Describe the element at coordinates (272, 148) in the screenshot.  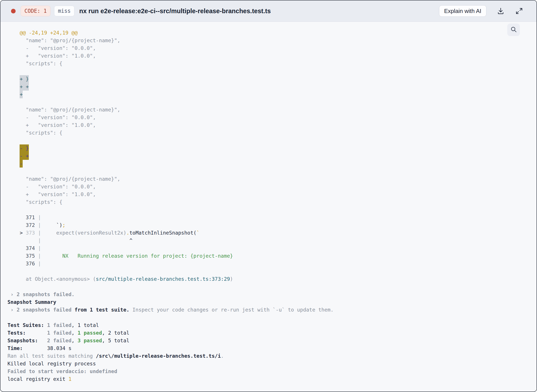
I see `terminal-line: - }` at that location.